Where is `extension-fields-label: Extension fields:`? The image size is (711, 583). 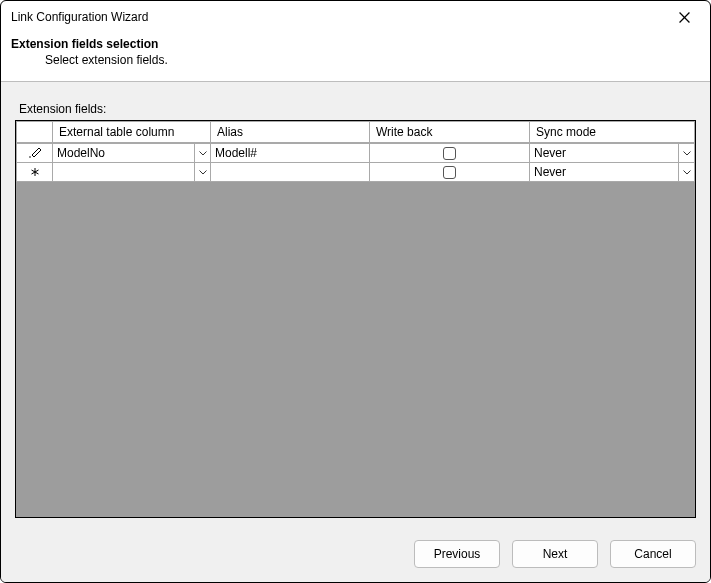
extension-fields-label: Extension fields: is located at coordinates (358, 109).